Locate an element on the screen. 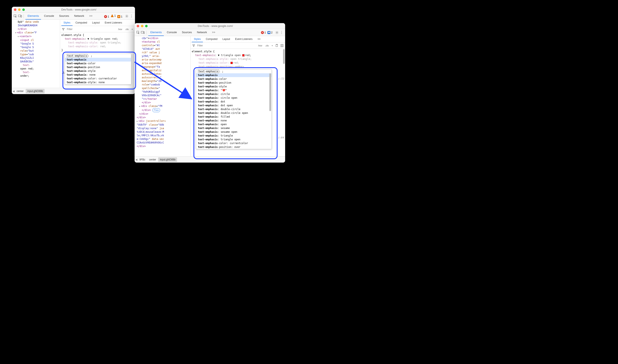 This screenshot has height=364, width=618. dom-node: cQv"></div> is located at coordinates (163, 38).